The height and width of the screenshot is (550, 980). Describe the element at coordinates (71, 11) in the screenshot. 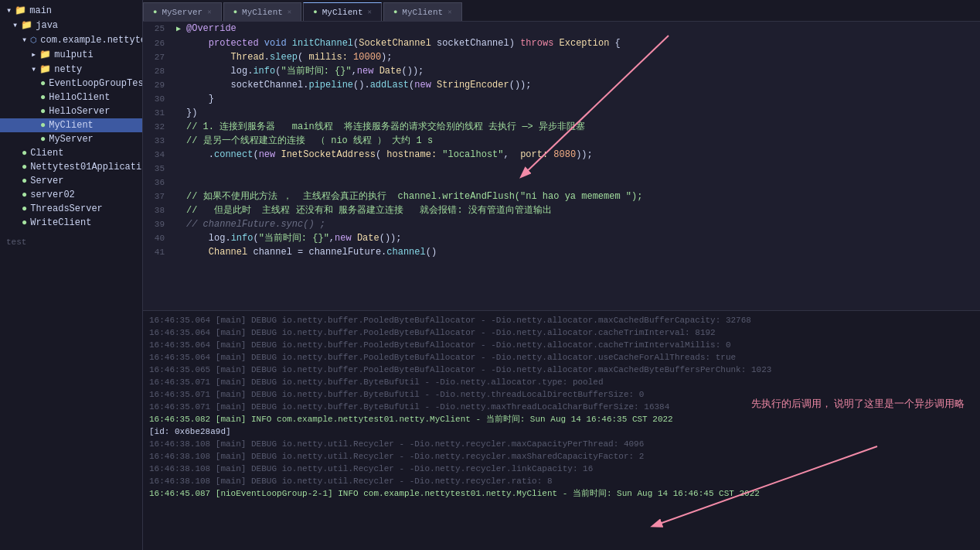

I see `sidebar-item-main: ▾ 📁 main` at that location.